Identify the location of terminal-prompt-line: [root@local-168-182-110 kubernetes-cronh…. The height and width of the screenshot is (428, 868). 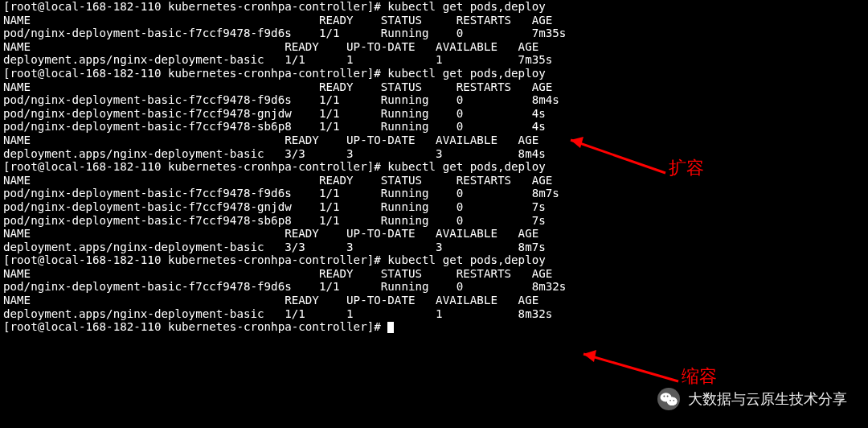
(434, 327).